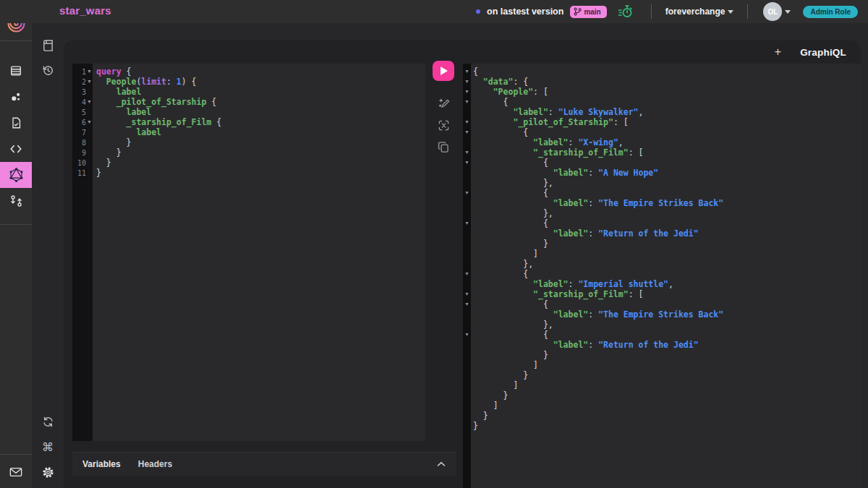  What do you see at coordinates (48, 473) in the screenshot?
I see `gear-icon` at bounding box center [48, 473].